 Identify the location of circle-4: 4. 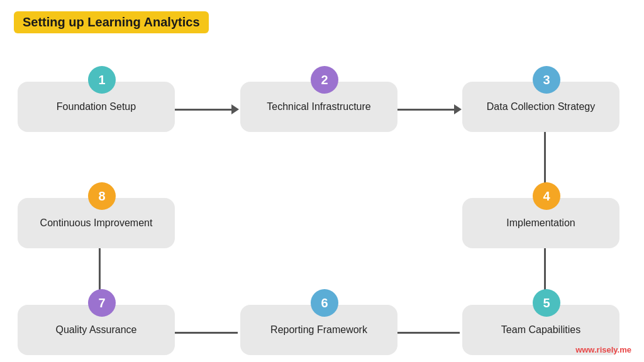
(547, 196).